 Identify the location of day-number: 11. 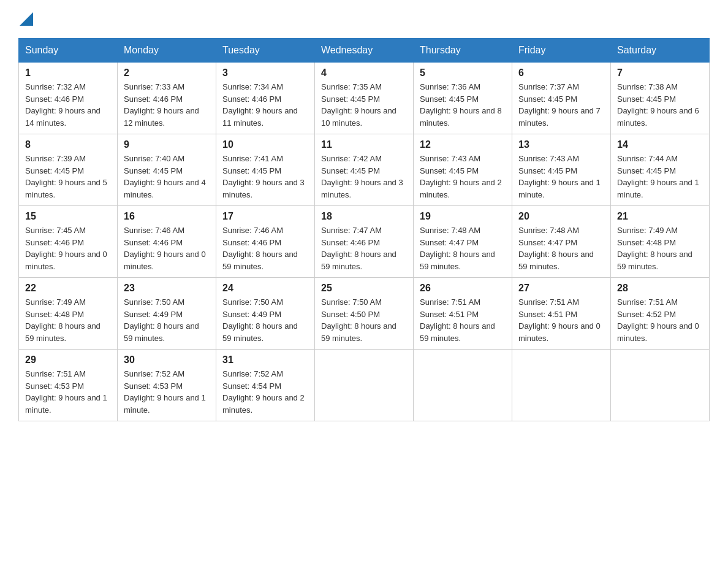
(364, 145).